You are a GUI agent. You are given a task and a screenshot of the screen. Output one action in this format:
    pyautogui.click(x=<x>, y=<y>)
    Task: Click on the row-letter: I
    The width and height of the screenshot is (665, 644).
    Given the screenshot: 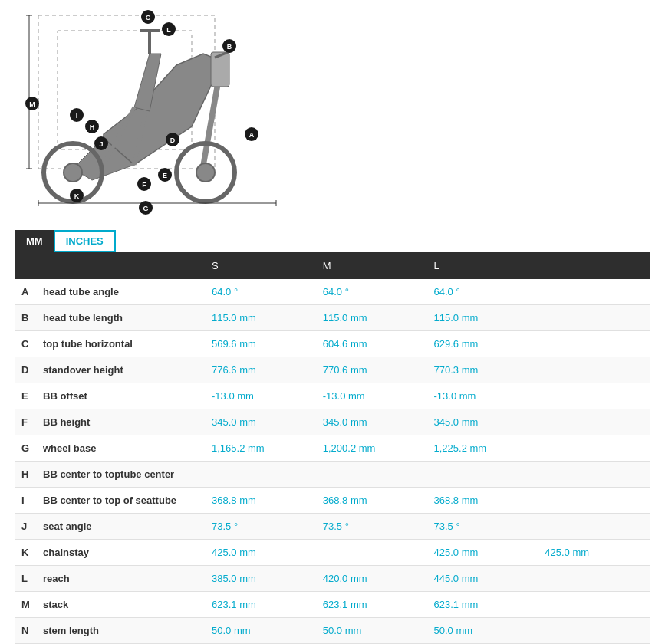 What is the action you would take?
    pyautogui.click(x=26, y=501)
    